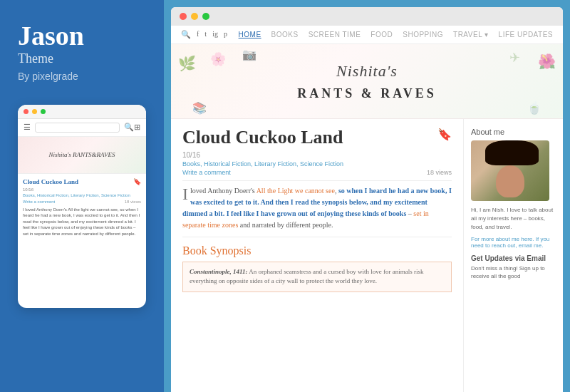  Describe the element at coordinates (367, 35) in the screenshot. I see `blog-nav: 🔍 f t ig p HOME BOOKS SCREEN TIME FOOD S…` at that location.